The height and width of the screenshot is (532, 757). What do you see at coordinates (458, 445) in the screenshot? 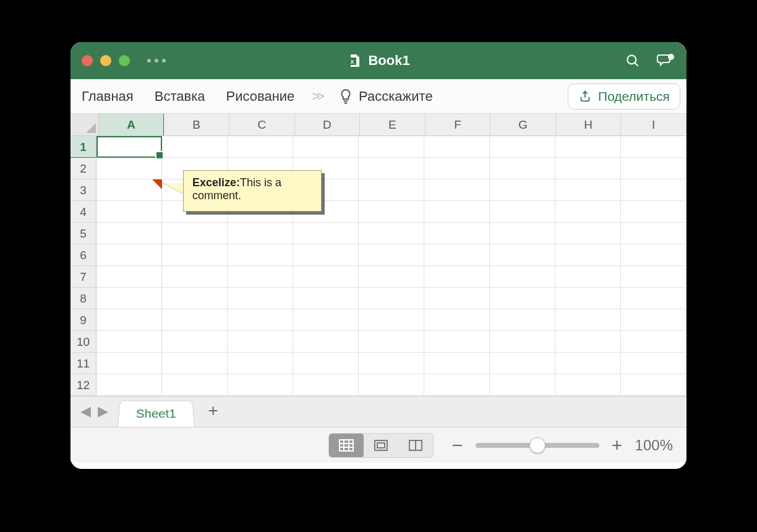
I see `zoom-out-button: −` at bounding box center [458, 445].